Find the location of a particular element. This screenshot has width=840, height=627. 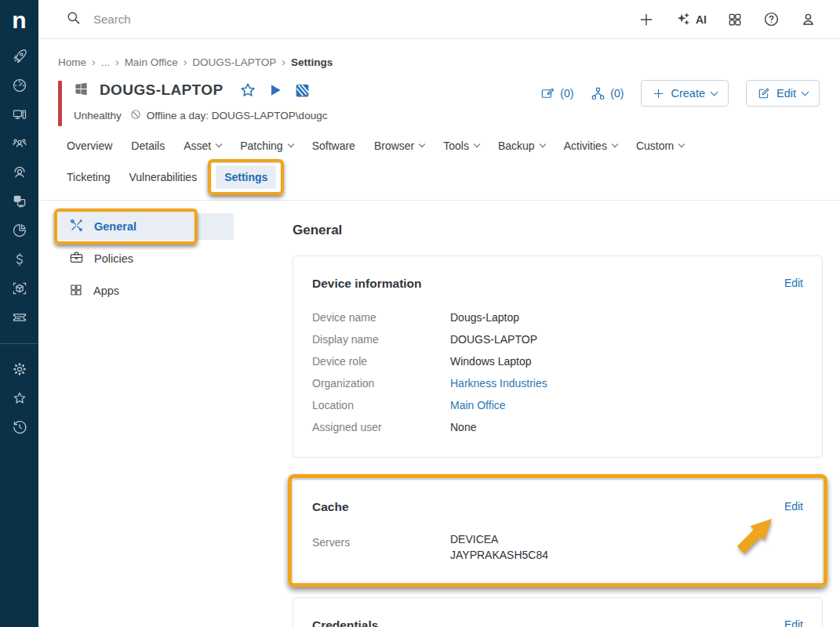

offline-icon is located at coordinates (136, 116).